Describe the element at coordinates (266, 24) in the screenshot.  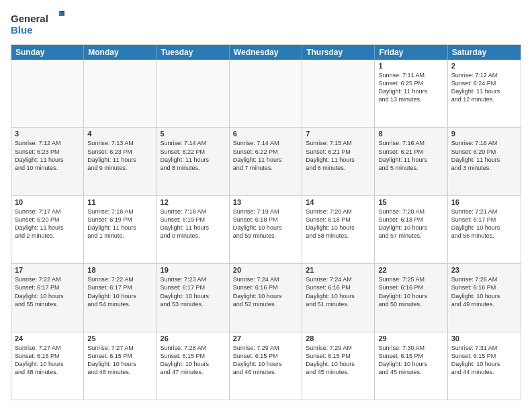
I see `header: General Blue` at that location.